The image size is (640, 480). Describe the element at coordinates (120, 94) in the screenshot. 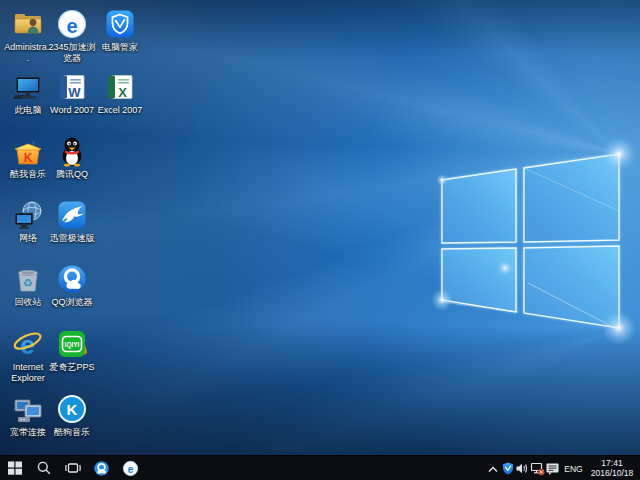

I see `desktop-icon-excel-2007: X Excel 2007` at that location.